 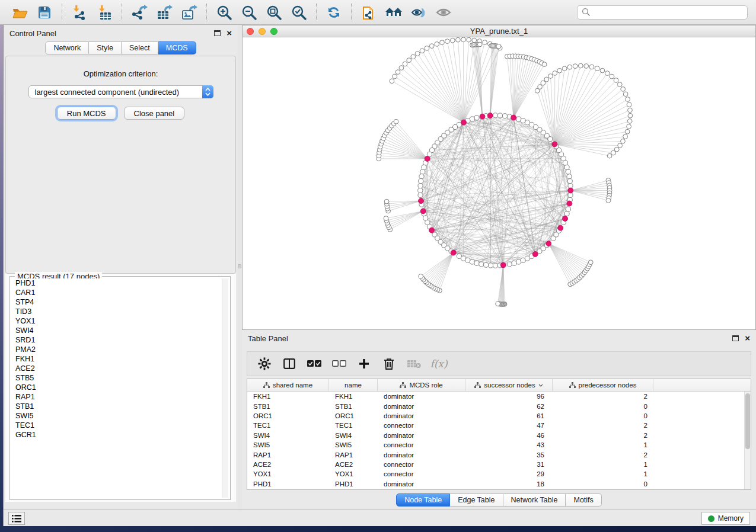 What do you see at coordinates (509, 445) in the screenshot?
I see `table-cell: 43` at bounding box center [509, 445].